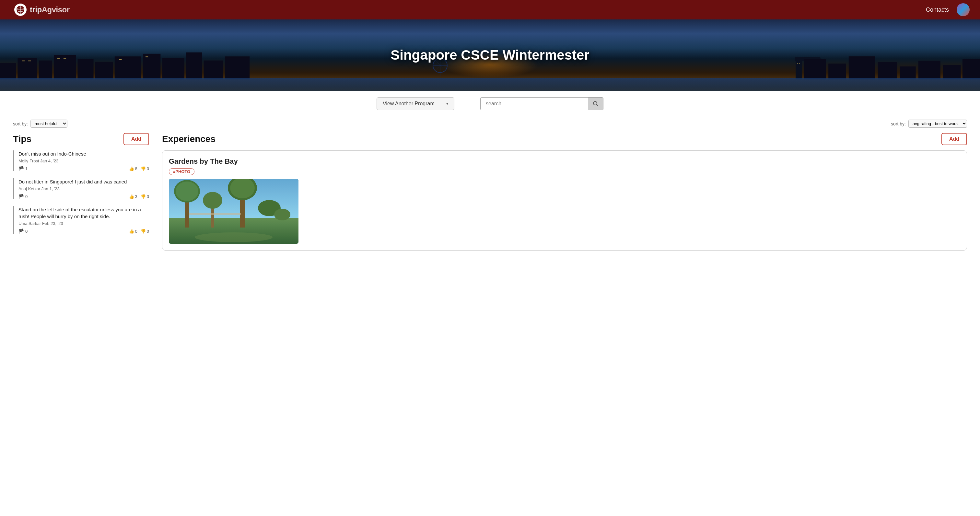 The height and width of the screenshot is (516, 980). I want to click on nav-right: Contacts, so click(948, 10).